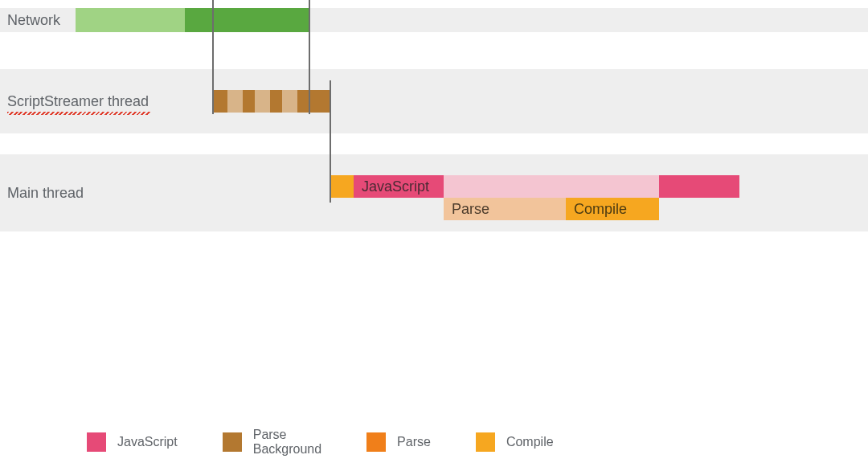 The width and height of the screenshot is (868, 463). What do you see at coordinates (78, 101) in the screenshot?
I see `row-scriptstreamer-label: ScriptStreamer thread` at bounding box center [78, 101].